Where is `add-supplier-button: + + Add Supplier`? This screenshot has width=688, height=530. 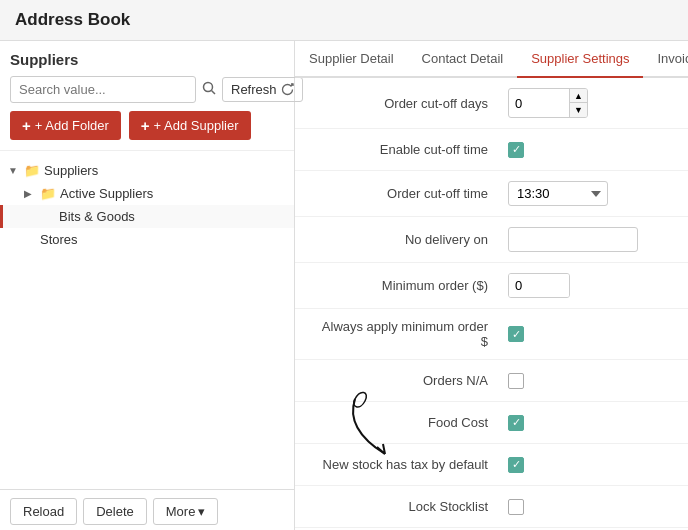
add-supplier-button: + + Add Supplier is located at coordinates (190, 126).